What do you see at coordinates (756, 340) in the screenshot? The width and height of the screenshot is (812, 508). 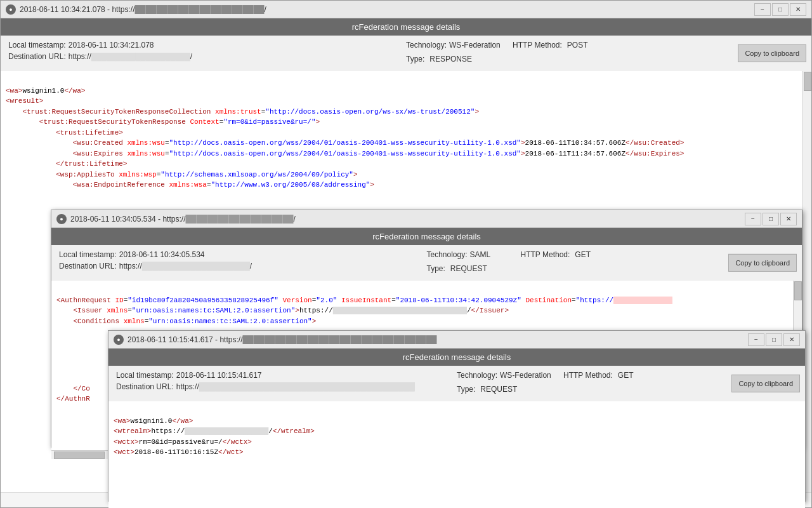 I see `minimize-btn-3: −` at bounding box center [756, 340].